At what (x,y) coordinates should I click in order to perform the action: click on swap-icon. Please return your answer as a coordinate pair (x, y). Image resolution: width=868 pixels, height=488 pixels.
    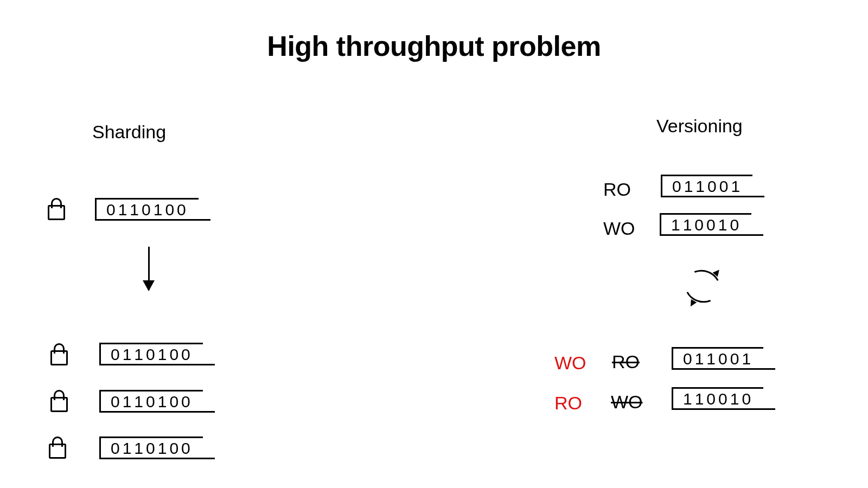
    Looking at the image, I should click on (704, 287).